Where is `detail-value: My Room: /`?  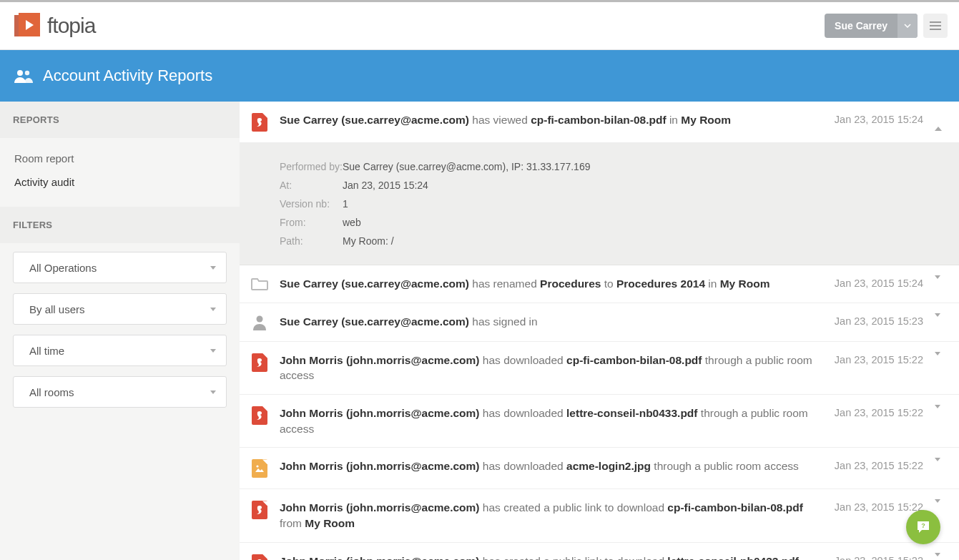
detail-value: My Room: / is located at coordinates (368, 241).